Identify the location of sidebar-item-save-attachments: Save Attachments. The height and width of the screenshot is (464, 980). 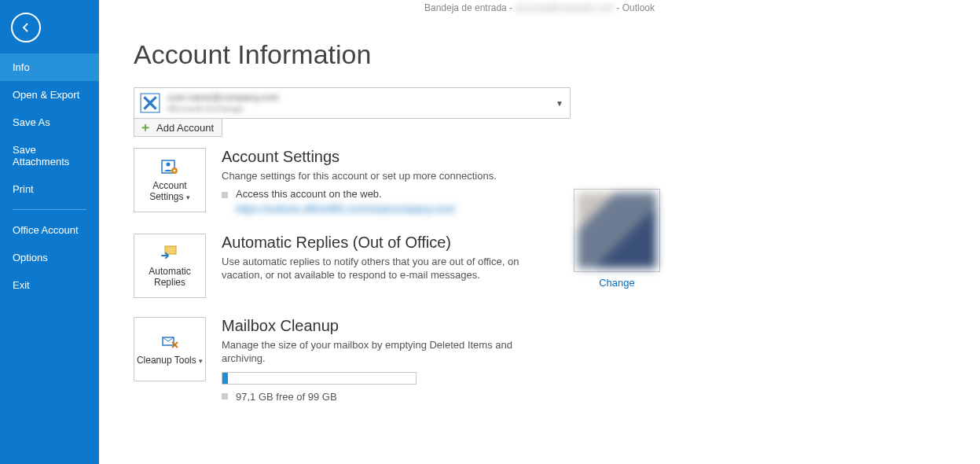
(50, 156).